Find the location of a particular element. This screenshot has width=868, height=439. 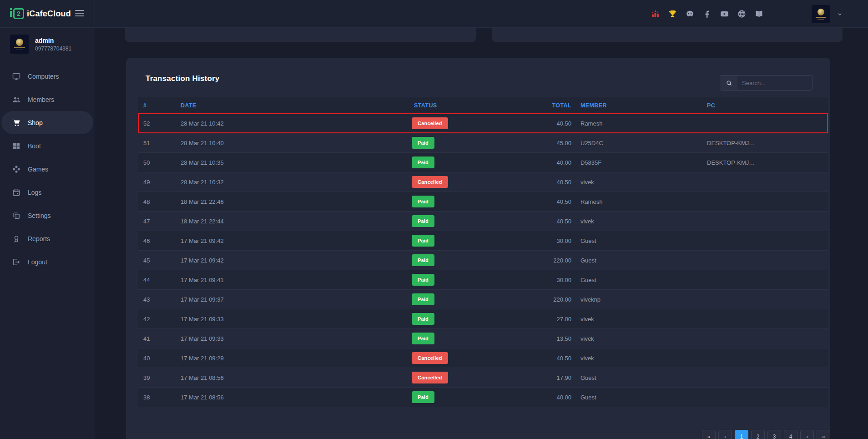

logo-text: iCafeCloud is located at coordinates (49, 14).